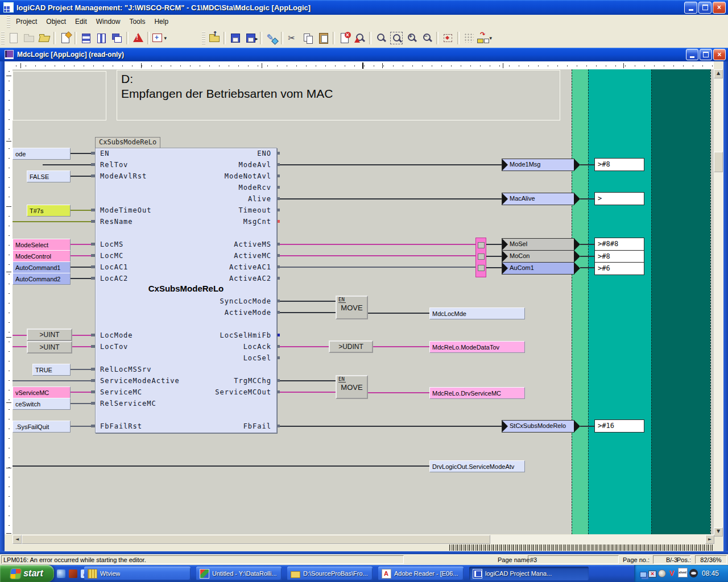  I want to click on zoom-page-button, so click(396, 39).